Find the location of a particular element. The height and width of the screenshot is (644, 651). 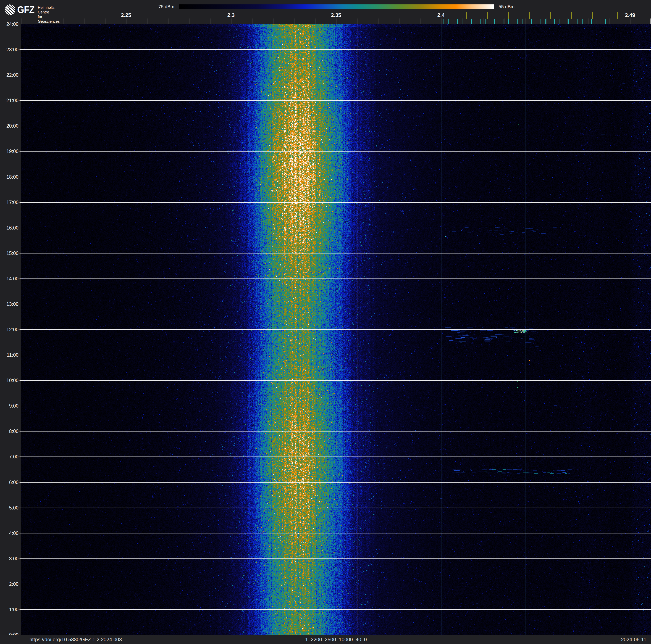

time-label: 15:00 is located at coordinates (9, 253).